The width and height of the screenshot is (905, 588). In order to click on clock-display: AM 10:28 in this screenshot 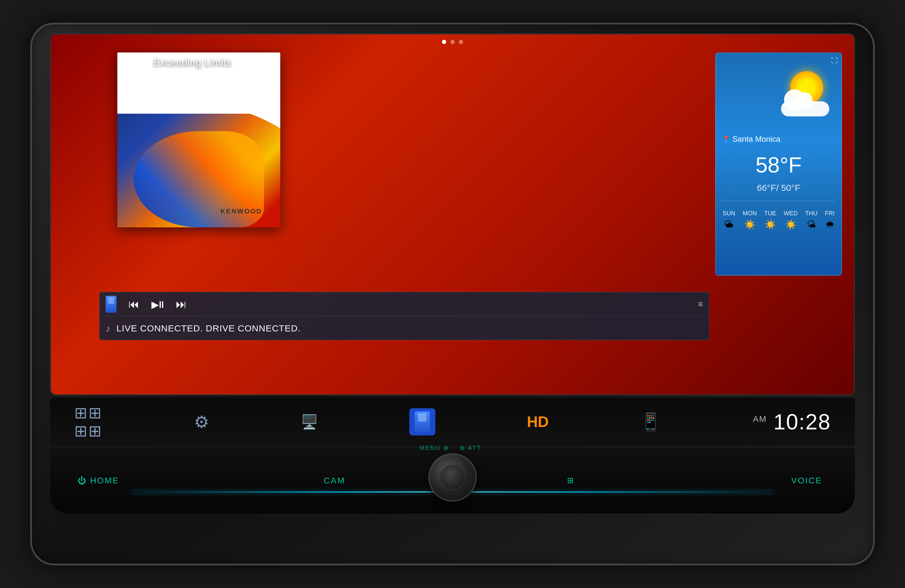, I will do `click(792, 422)`.